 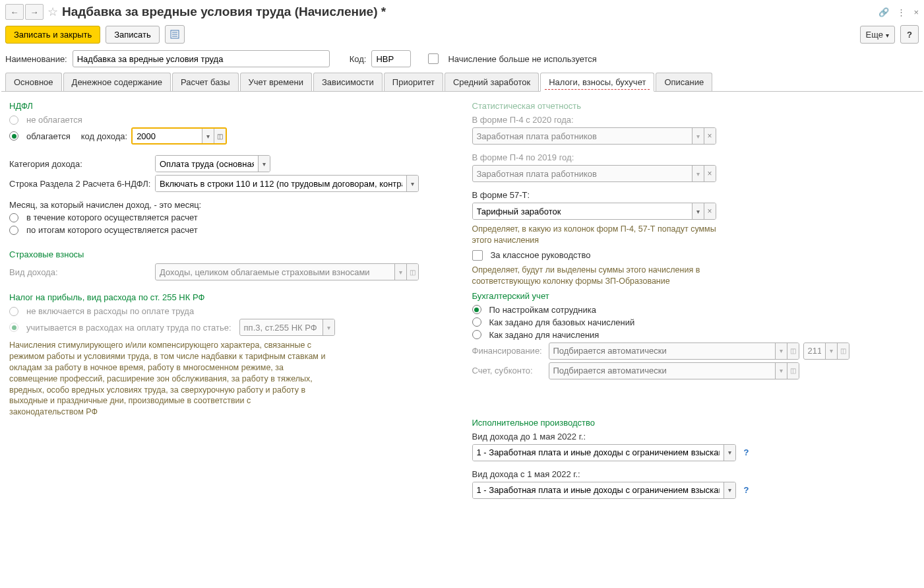 I want to click on tab-description: Описание, so click(x=684, y=82).